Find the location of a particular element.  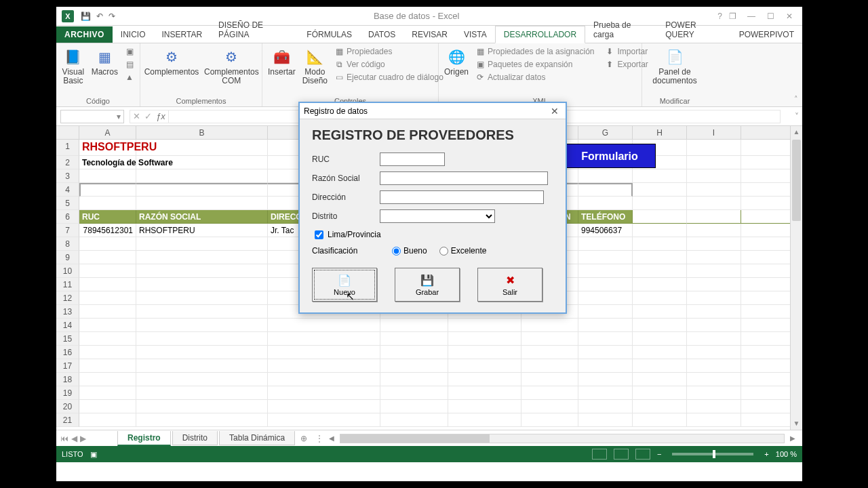

complementos-button: ⚙Complementos is located at coordinates (172, 62).